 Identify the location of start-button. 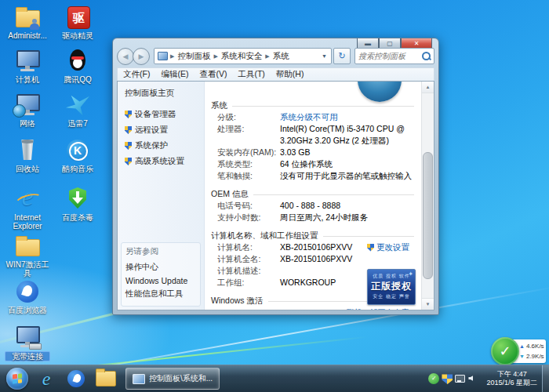
(17, 379).